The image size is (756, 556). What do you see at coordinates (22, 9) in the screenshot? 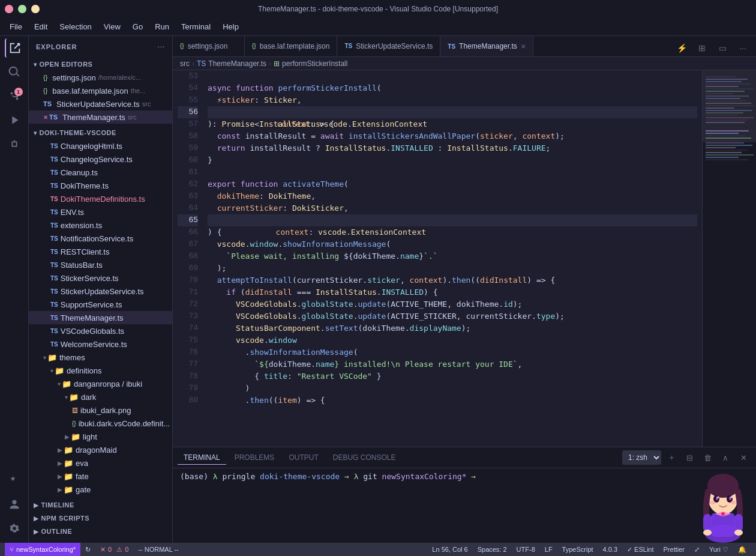
I see `minimize-button` at bounding box center [22, 9].